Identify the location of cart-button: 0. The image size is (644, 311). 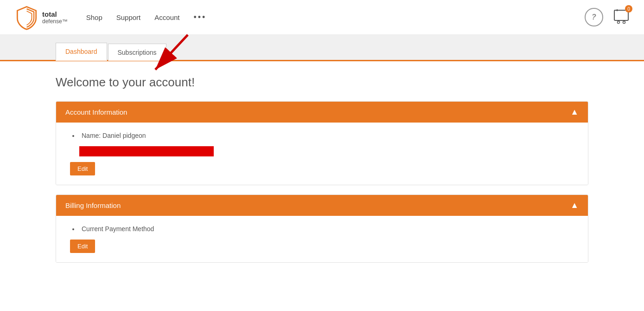
(621, 17).